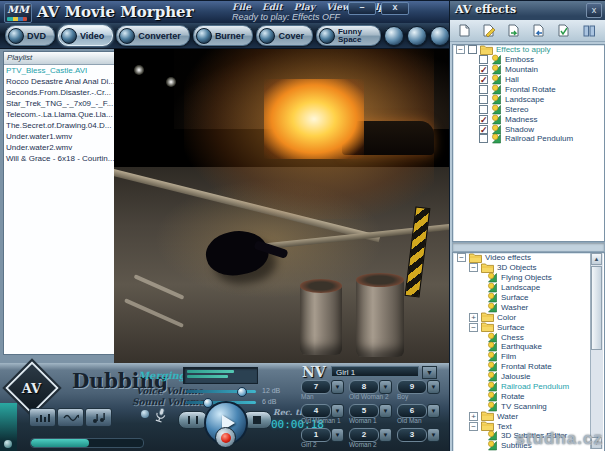 The image size is (605, 451). I want to click on effect-jalousie: Jalousie, so click(528, 377).